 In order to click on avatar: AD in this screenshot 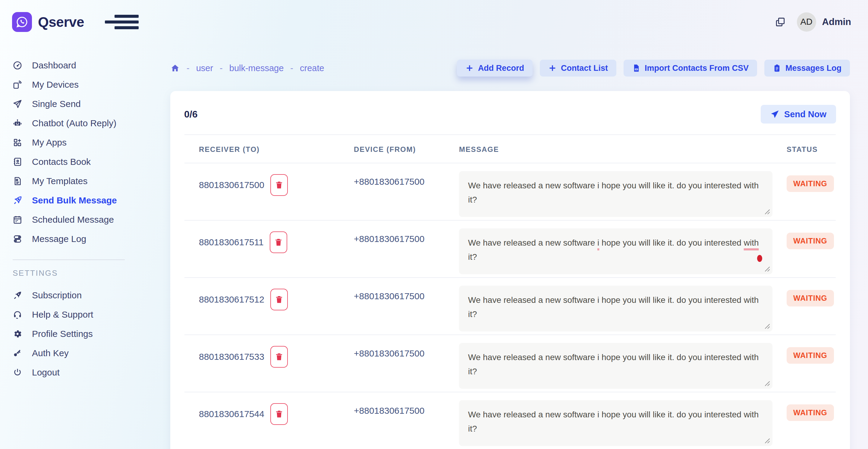, I will do `click(807, 22)`.